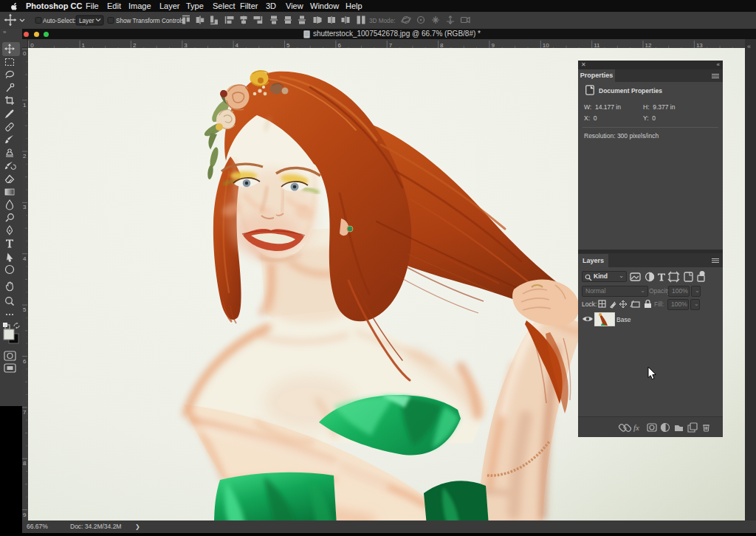 The image size is (756, 536). What do you see at coordinates (25, 412) in the screenshot?
I see `svg-text: 7` at bounding box center [25, 412].